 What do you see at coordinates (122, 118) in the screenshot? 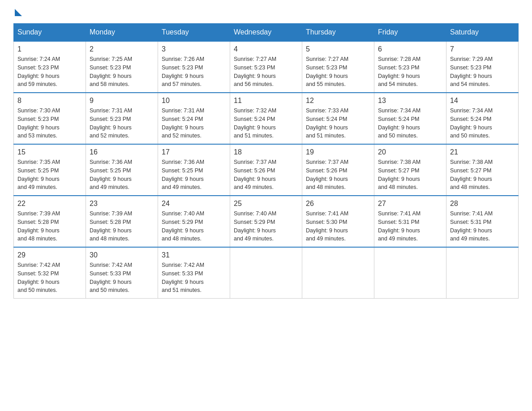
I see `calendar-cell: 9Sunrise: 7:31 AMSunset: 5:23 PMDaylight…` at bounding box center [122, 118].